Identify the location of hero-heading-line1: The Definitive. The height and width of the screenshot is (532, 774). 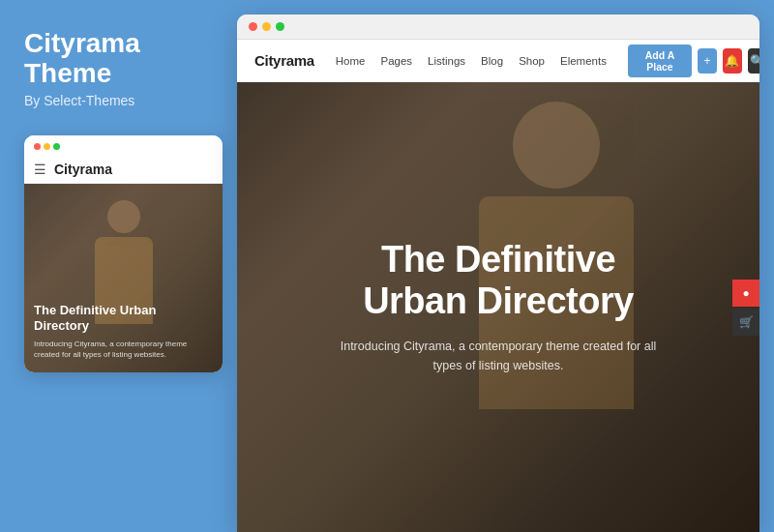
(498, 259).